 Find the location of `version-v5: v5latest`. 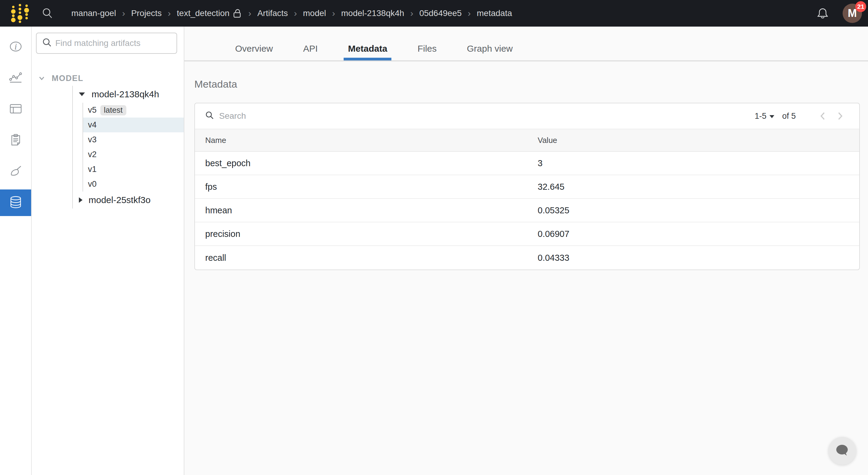

version-v5: v5latest is located at coordinates (133, 110).